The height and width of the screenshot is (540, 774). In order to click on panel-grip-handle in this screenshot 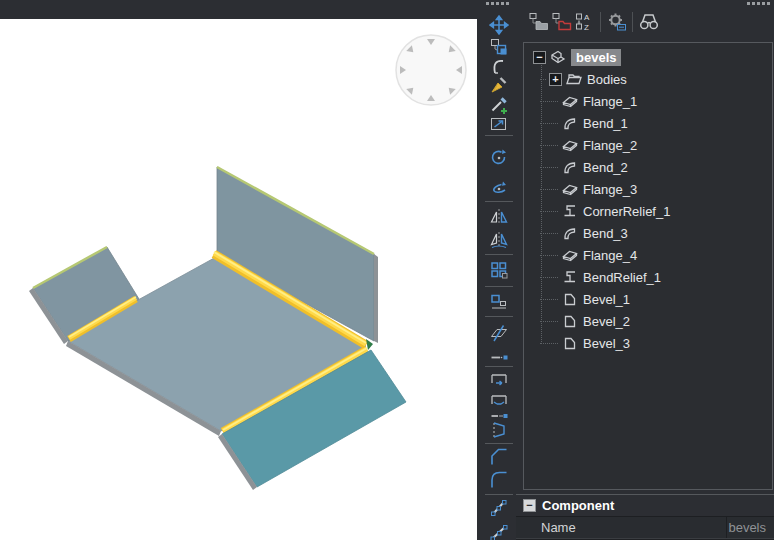, I will do `click(758, 4)`.